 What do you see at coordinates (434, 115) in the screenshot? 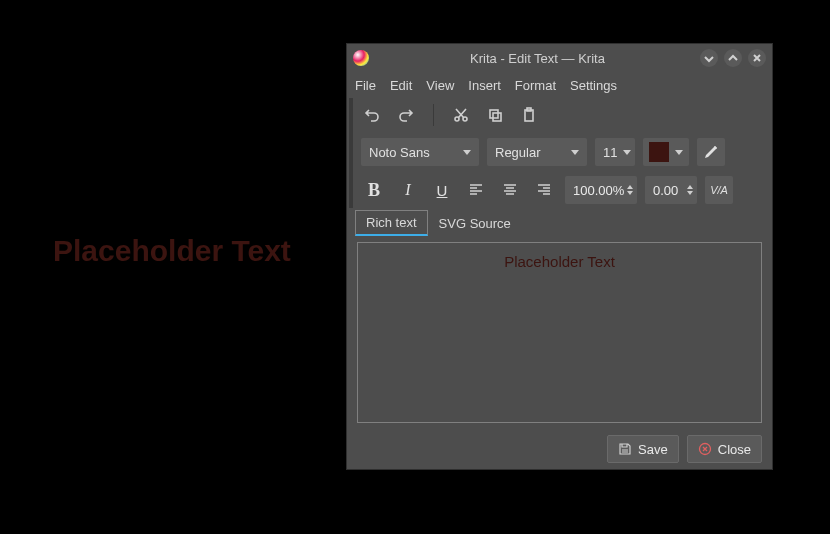
I see `toolbar-separator` at bounding box center [434, 115].